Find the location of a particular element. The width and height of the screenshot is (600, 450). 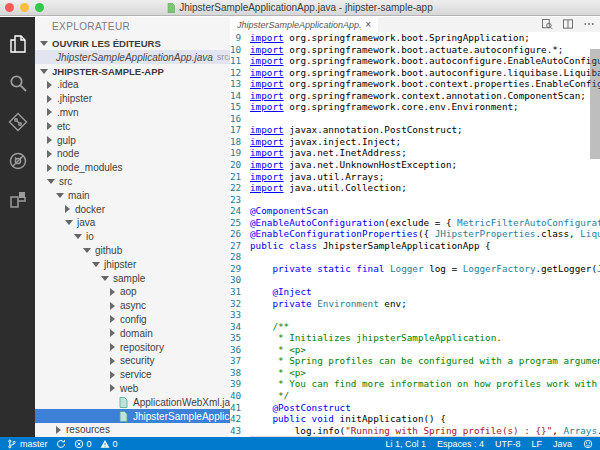

tree-folder-gulp: gulp is located at coordinates (132, 140).